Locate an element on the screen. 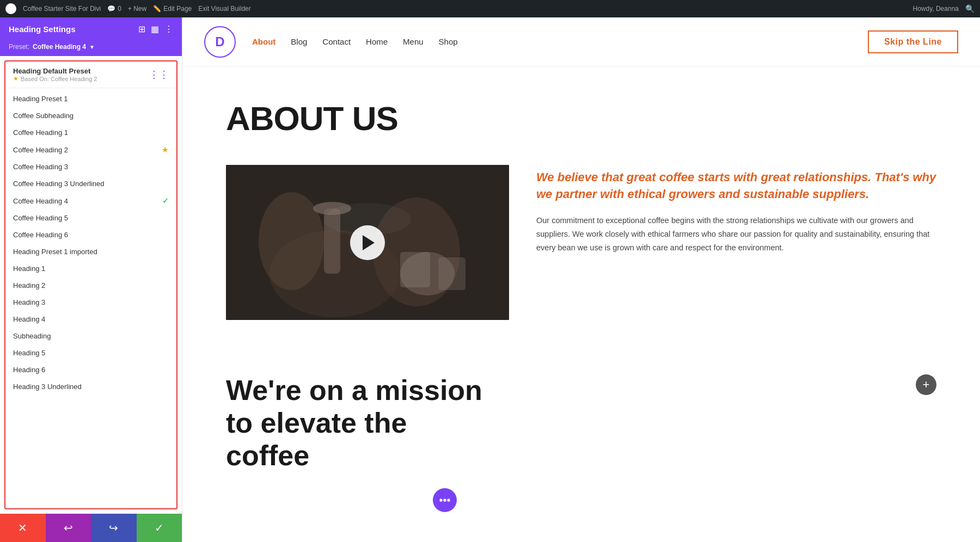 The image size is (980, 542). site-nav: About Blog Contact Home Menu Shop is located at coordinates (560, 41).